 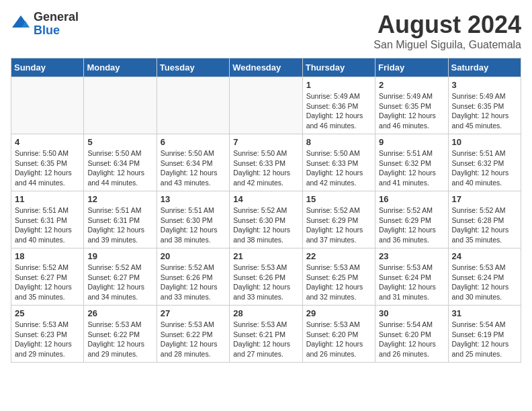 What do you see at coordinates (48, 277) in the screenshot?
I see `calendar-cell: 18Sunrise: 5:52 AMSunset: 6:27 PMDayligh…` at bounding box center [48, 277].